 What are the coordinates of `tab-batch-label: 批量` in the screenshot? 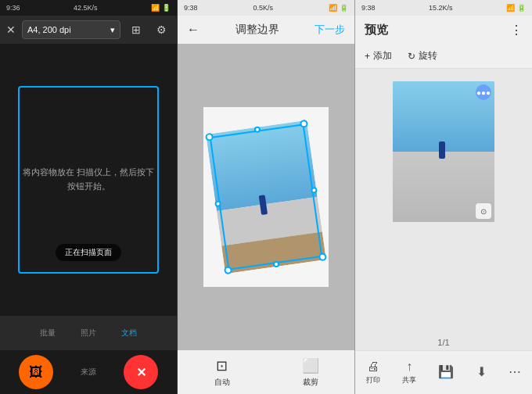 It's located at (48, 333).